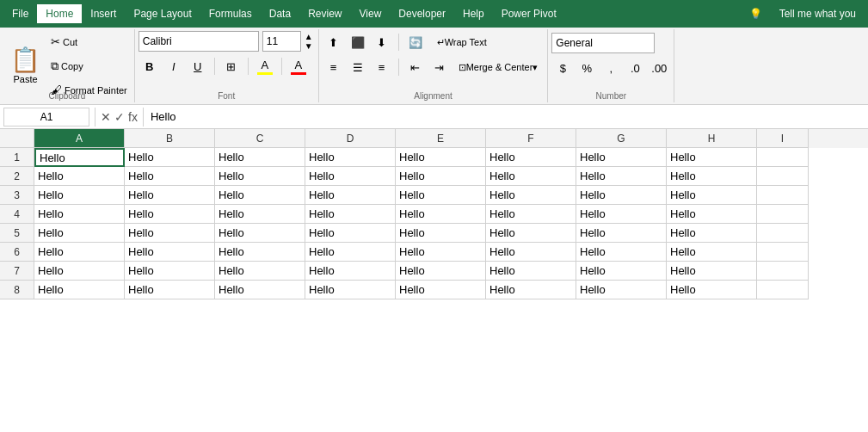 This screenshot has height=432, width=868. What do you see at coordinates (621, 214) in the screenshot?
I see `cell-G4: Hello` at bounding box center [621, 214].